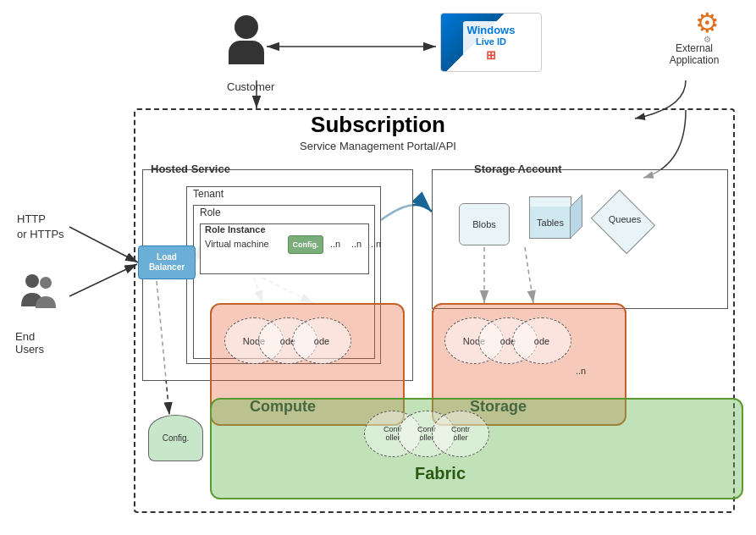 The image size is (756, 535). Describe the element at coordinates (306, 245) in the screenshot. I see `config-button: Config.` at that location.